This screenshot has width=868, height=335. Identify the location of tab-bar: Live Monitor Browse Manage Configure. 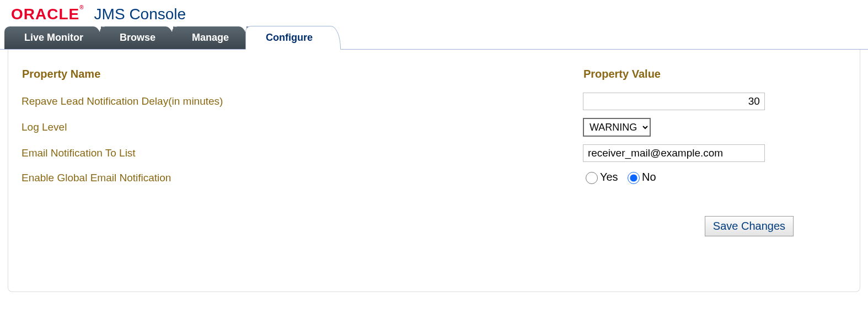
(434, 38).